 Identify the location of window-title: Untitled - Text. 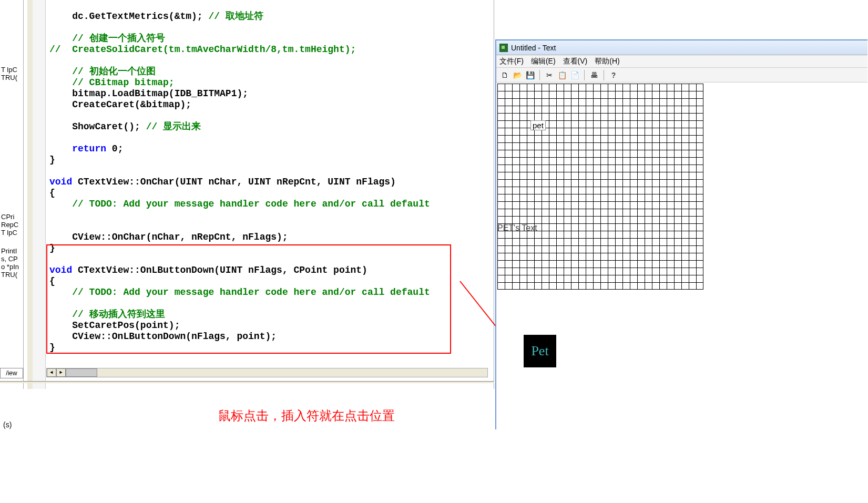
(533, 48).